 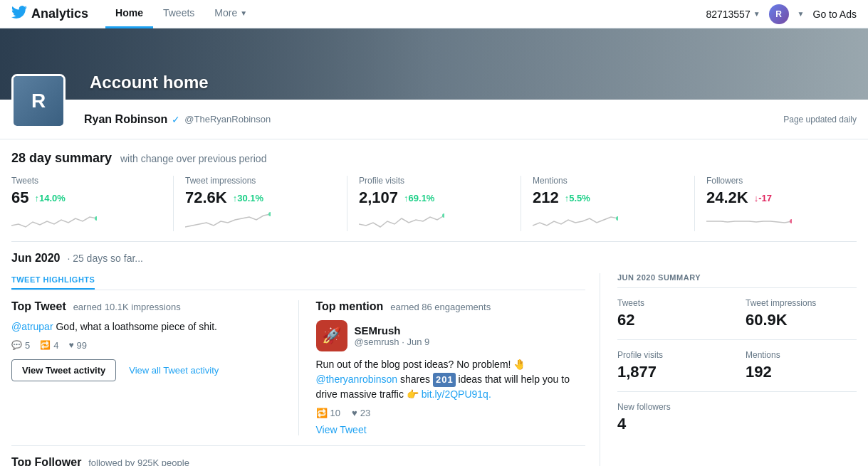 What do you see at coordinates (206, 198) in the screenshot?
I see `stat-value: 72.6K` at bounding box center [206, 198].